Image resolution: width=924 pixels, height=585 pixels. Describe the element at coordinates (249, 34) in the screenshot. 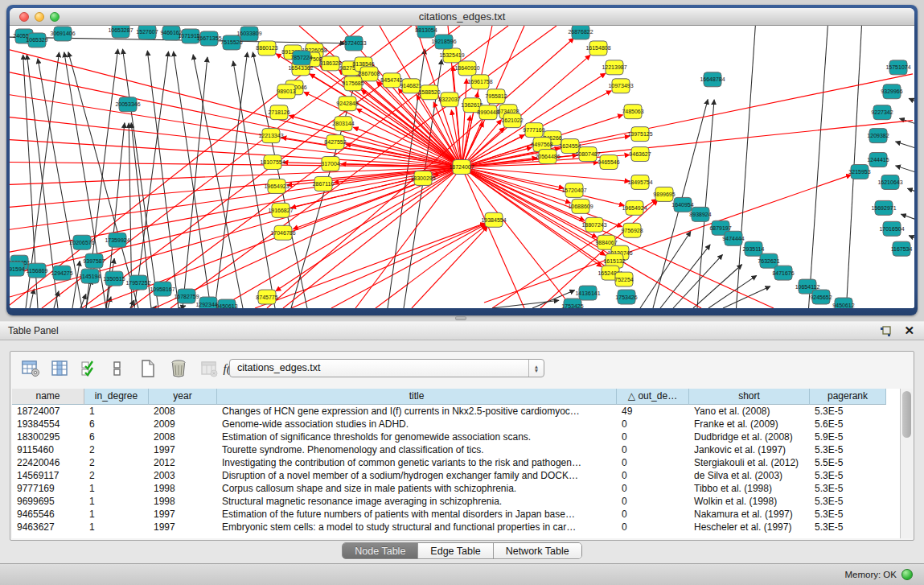

I see `network-node: 16033809` at that location.